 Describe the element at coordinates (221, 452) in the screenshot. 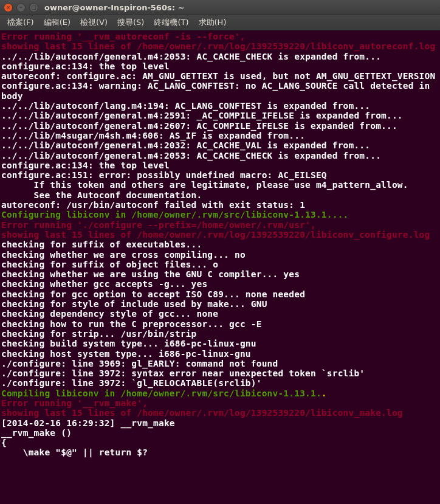

I see `terminal-line: \make "$@" || return $?` at that location.